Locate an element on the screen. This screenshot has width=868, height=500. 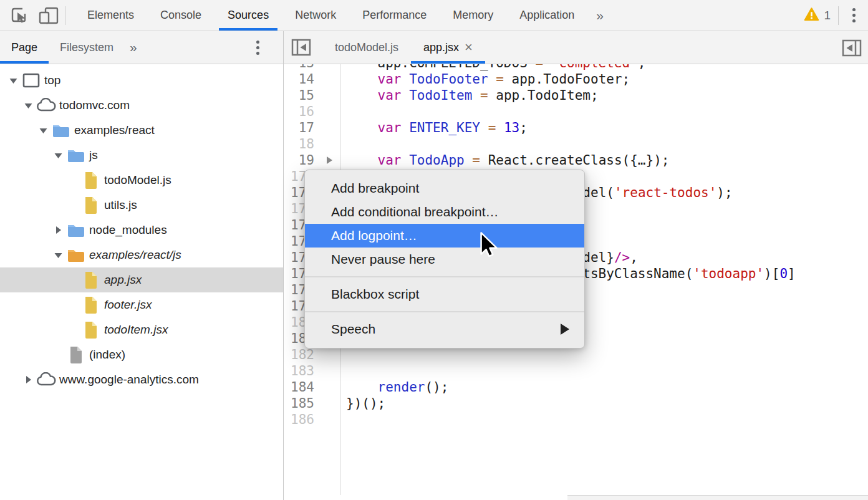
inspect-element-icon is located at coordinates (19, 16).